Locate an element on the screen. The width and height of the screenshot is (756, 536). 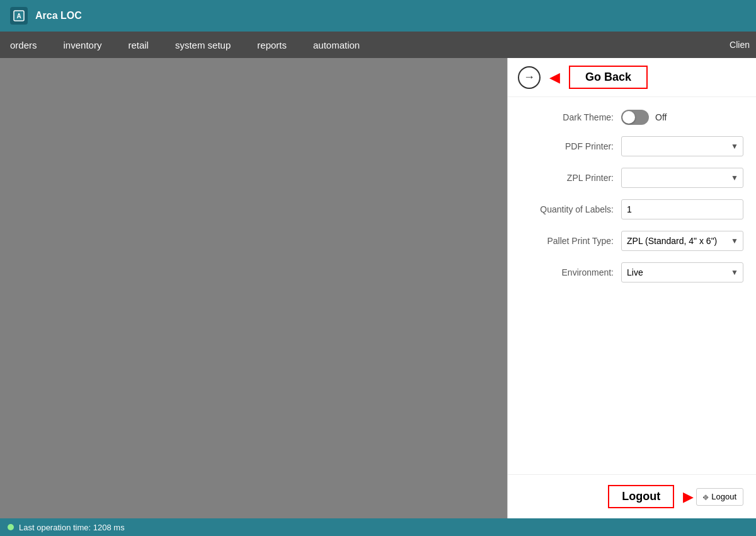
dark-theme-control: Off is located at coordinates (644, 117).